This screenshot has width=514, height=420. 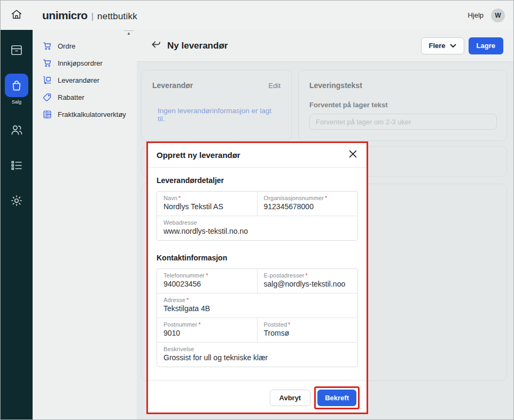 What do you see at coordinates (198, 46) in the screenshot?
I see `page-title: Ny leverandør` at bounding box center [198, 46].